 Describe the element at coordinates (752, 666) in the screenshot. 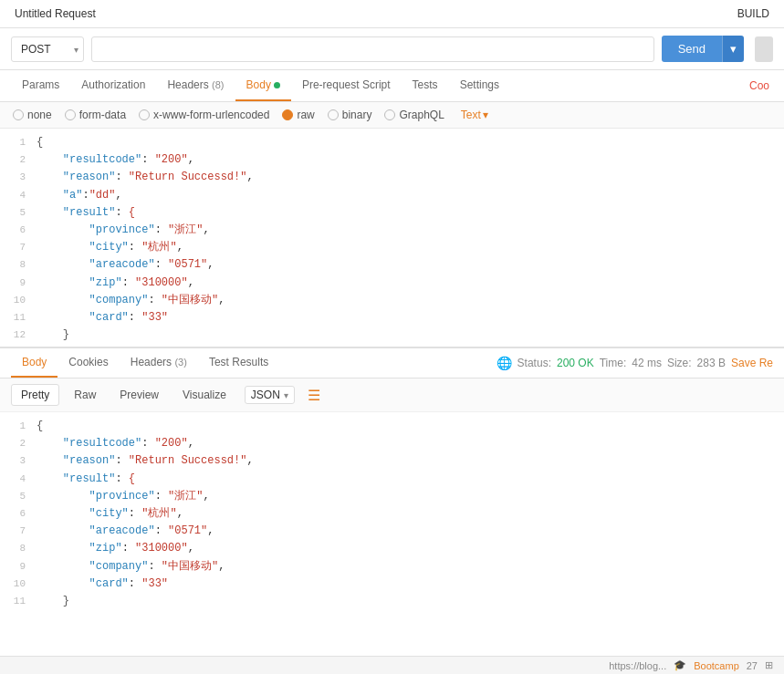

I see `bootcamp-version: 27` at that location.